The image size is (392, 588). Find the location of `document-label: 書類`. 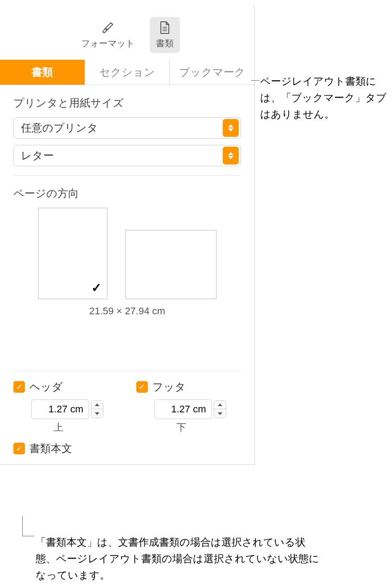

document-label: 書類 is located at coordinates (165, 44).